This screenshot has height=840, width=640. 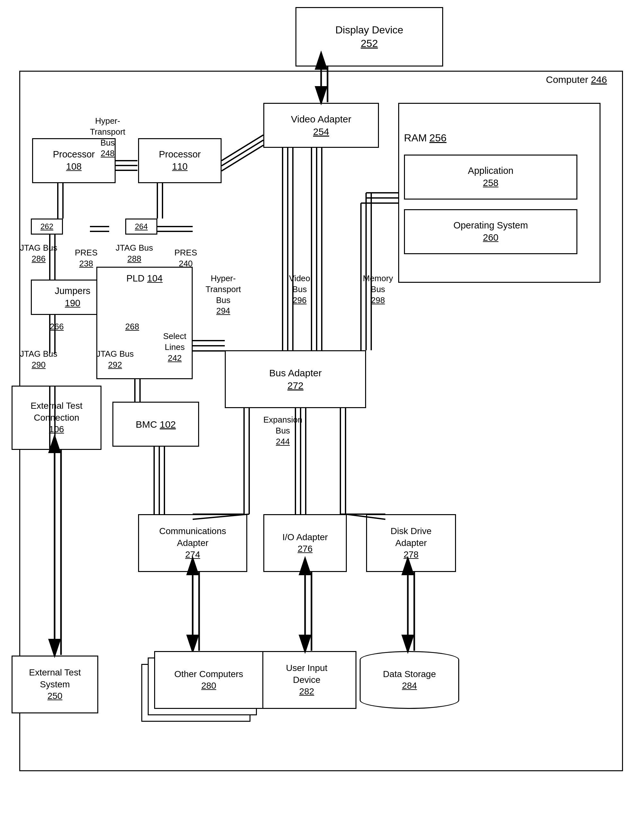 I want to click on bmc-label: BMC 102, so click(x=155, y=425).